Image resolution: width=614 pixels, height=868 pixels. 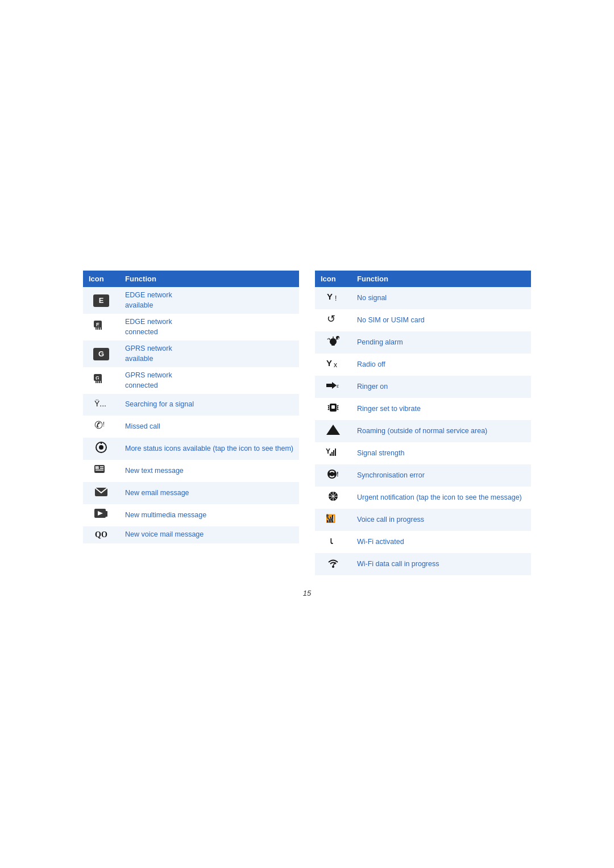 I want to click on func-cell: Voice call in progress, so click(x=441, y=520).